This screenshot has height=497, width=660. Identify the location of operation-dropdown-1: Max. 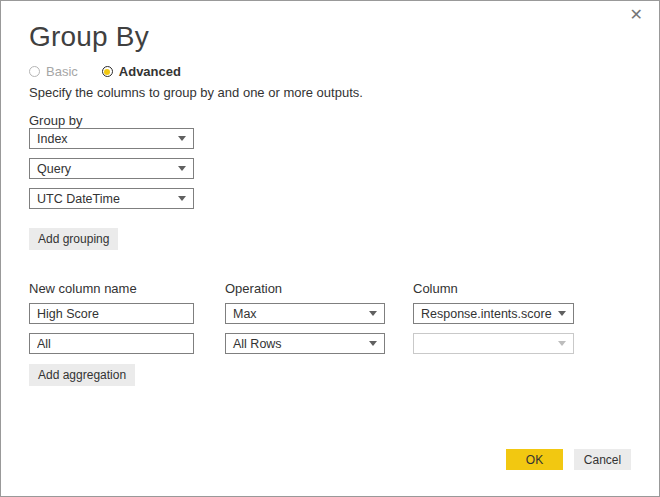
(305, 314).